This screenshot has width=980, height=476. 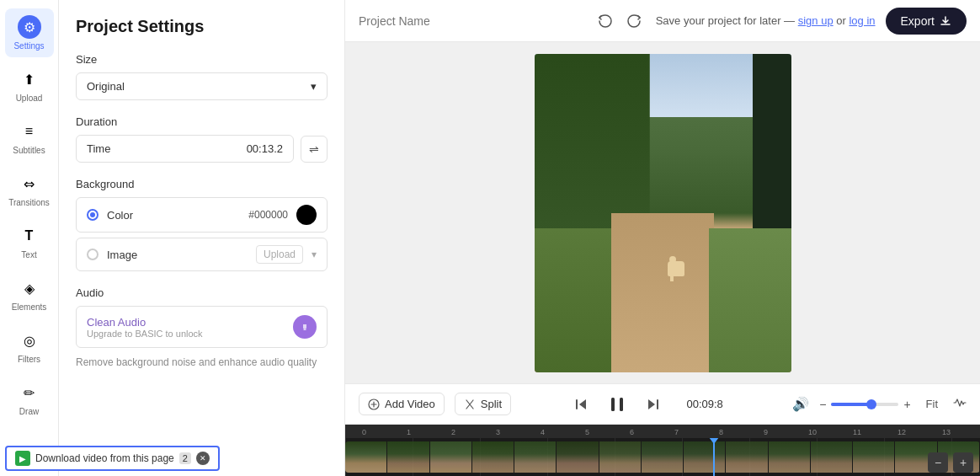 I want to click on ruler-7: 7, so click(x=677, y=432).